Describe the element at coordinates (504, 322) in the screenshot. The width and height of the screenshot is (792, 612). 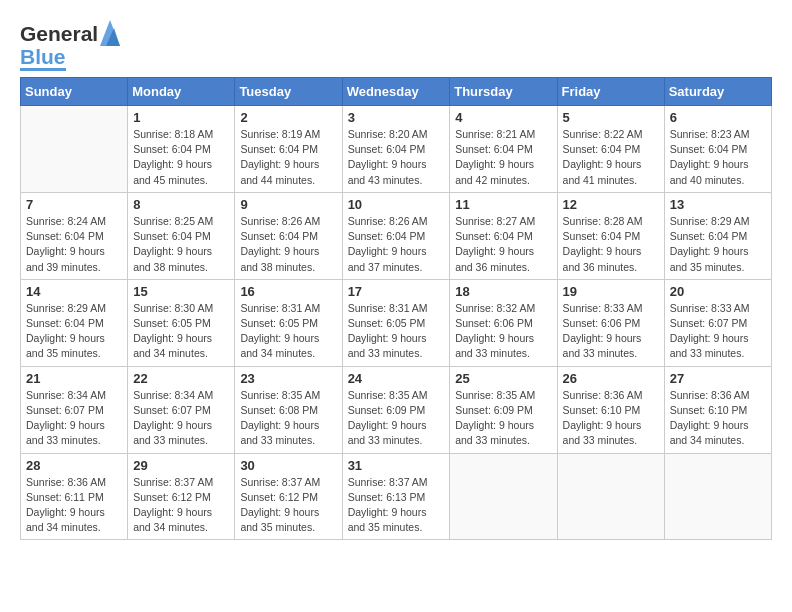
I see `calendar-cell: 18Sunrise: 8:32 AM Sunset: 6:06 PM Dayli…` at that location.